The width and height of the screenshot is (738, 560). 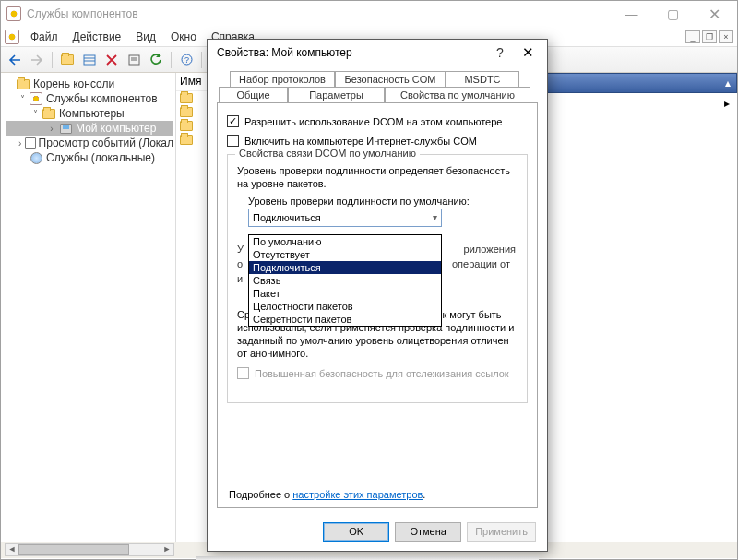 I want to click on tab-msdtc: MSDTC, so click(x=482, y=79).